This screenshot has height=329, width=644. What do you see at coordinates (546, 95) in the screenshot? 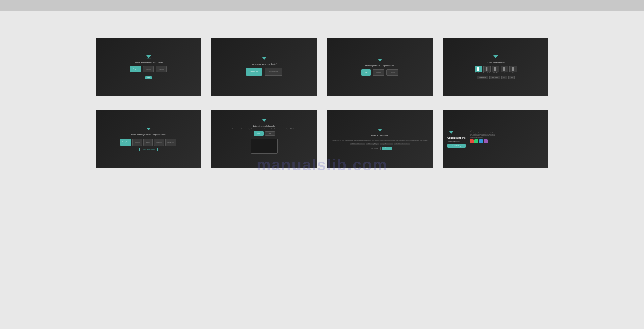
I see `footer-right-4: ___` at bounding box center [546, 95].